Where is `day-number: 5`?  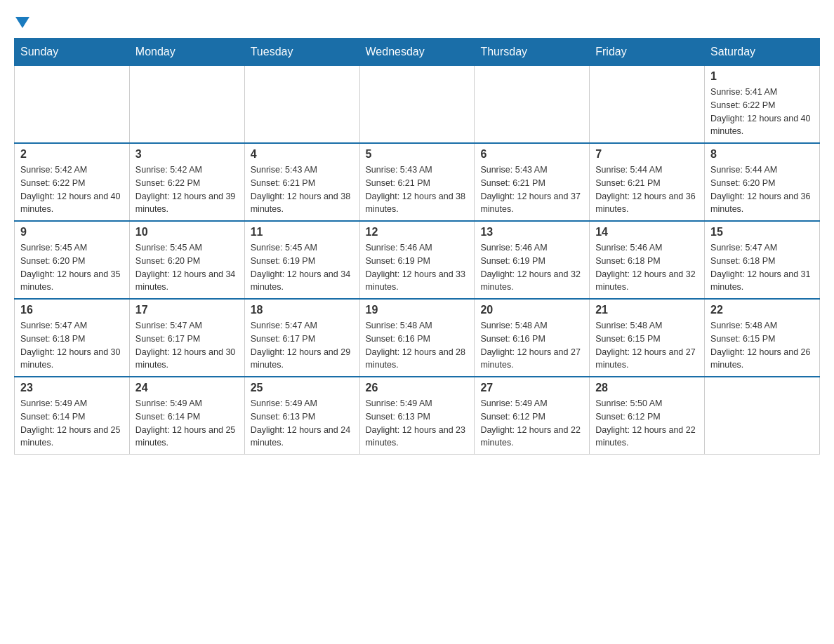 day-number: 5 is located at coordinates (417, 154).